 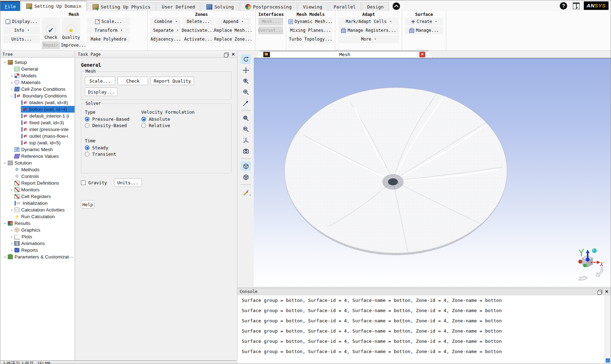 I want to click on tree-item: Controls, so click(x=37, y=177).